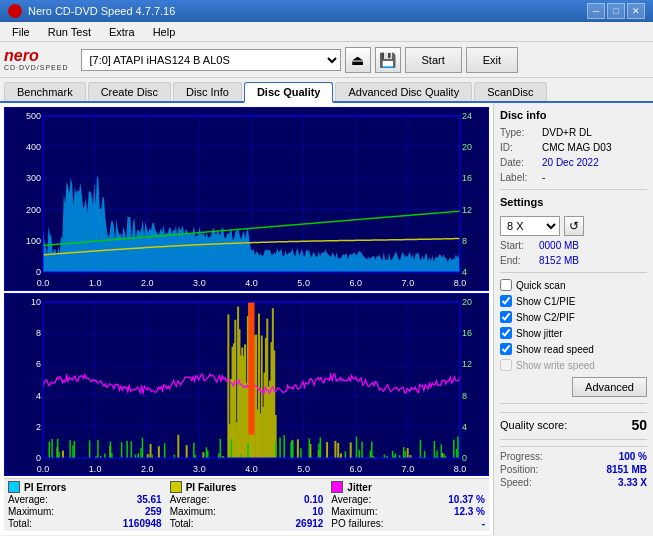  Describe the element at coordinates (574, 365) in the screenshot. I see `show-write-speed-row: Show write speed` at that location.